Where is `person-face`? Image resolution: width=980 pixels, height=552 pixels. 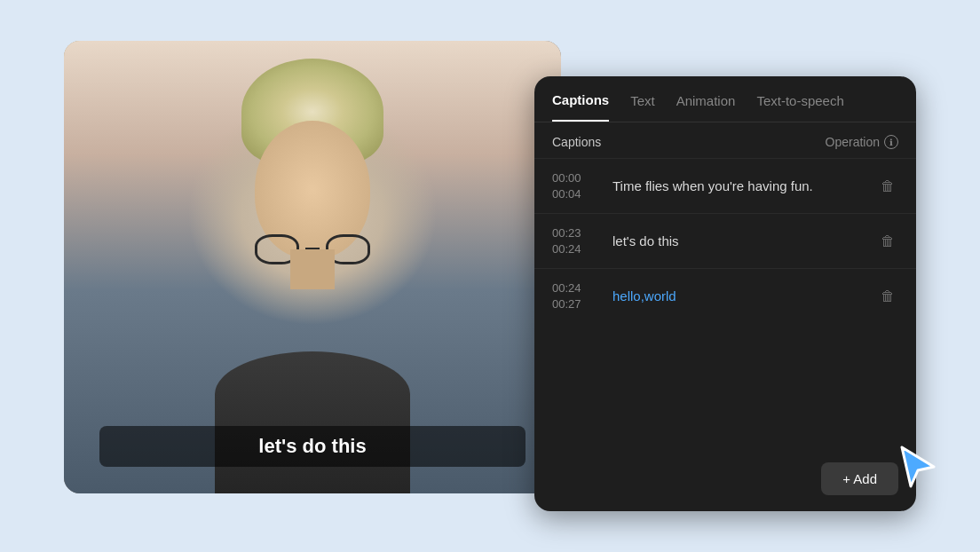
person-face is located at coordinates (312, 190).